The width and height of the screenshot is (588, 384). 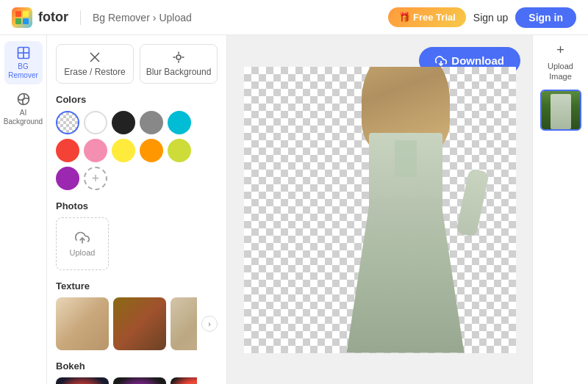 What do you see at coordinates (24, 63) in the screenshot?
I see `sidebar-item-bg-remover: BGRemover` at bounding box center [24, 63].